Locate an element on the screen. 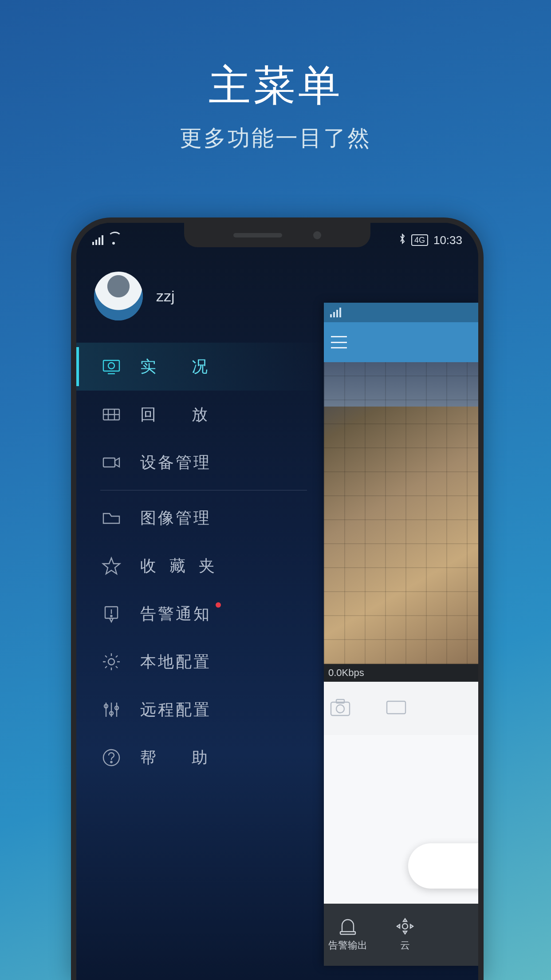 Image resolution: width=551 pixels, height=980 pixels. preview-tab-ptz: 云 is located at coordinates (405, 935).